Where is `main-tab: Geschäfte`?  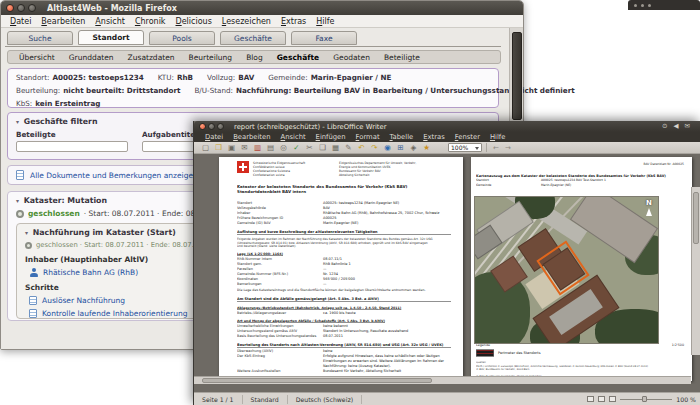 main-tab: Geschäfte is located at coordinates (253, 38).